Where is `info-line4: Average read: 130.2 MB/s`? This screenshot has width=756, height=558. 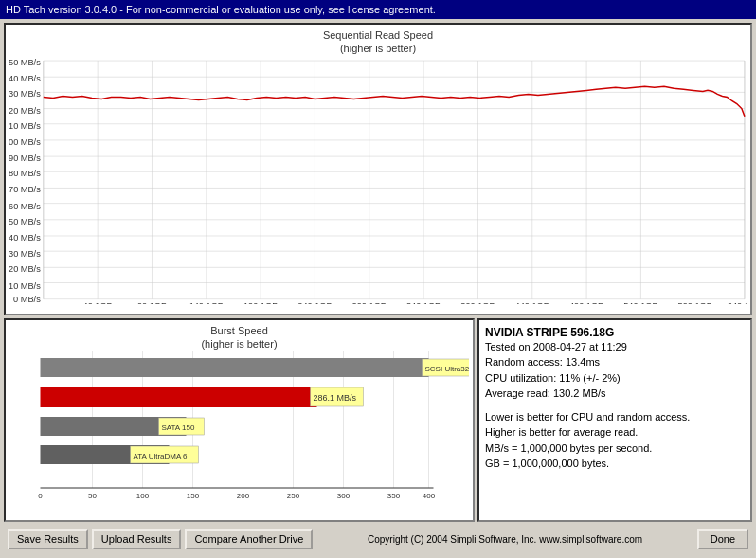 info-line4: Average read: 130.2 MB/s is located at coordinates (615, 394).